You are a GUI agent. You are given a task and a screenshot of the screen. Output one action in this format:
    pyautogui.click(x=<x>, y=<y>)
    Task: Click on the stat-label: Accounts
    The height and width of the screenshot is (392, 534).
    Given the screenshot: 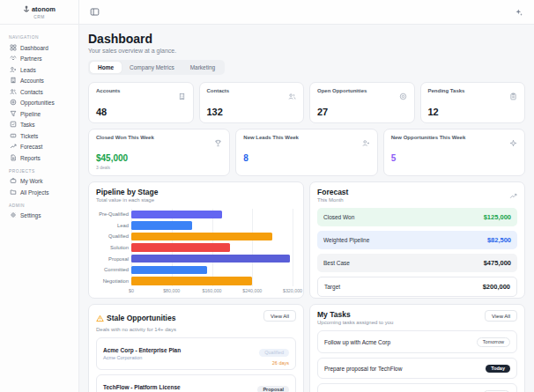 What is the action you would take?
    pyautogui.click(x=108, y=91)
    